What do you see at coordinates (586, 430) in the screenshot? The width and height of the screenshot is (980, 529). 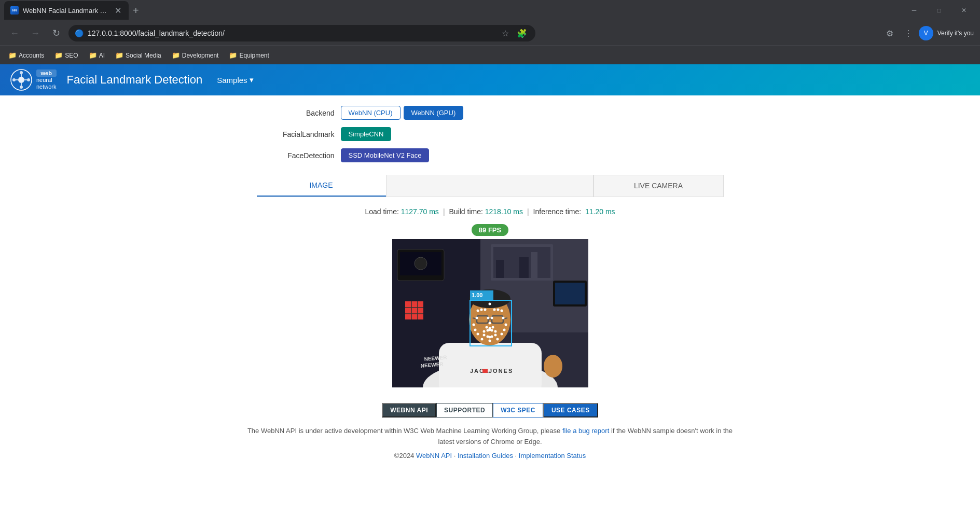 I see `bug-report-link: file a bug report` at bounding box center [586, 430].